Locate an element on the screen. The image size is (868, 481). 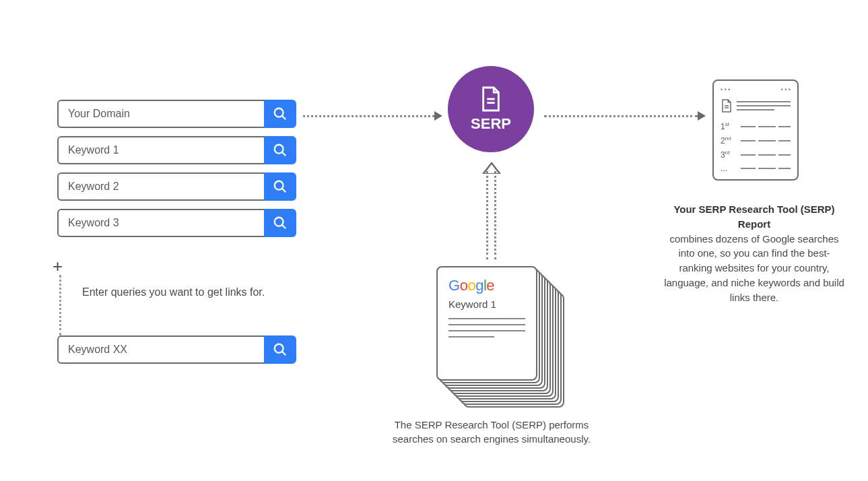
plus-icon: + is located at coordinates (58, 267).